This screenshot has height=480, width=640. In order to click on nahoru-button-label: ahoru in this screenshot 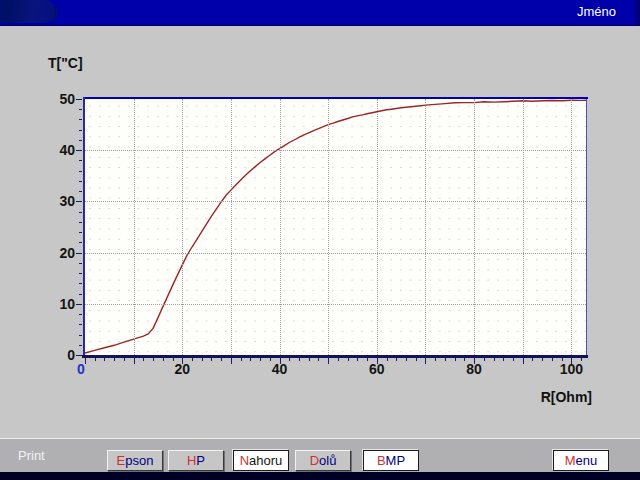, I will do `click(266, 460)`.